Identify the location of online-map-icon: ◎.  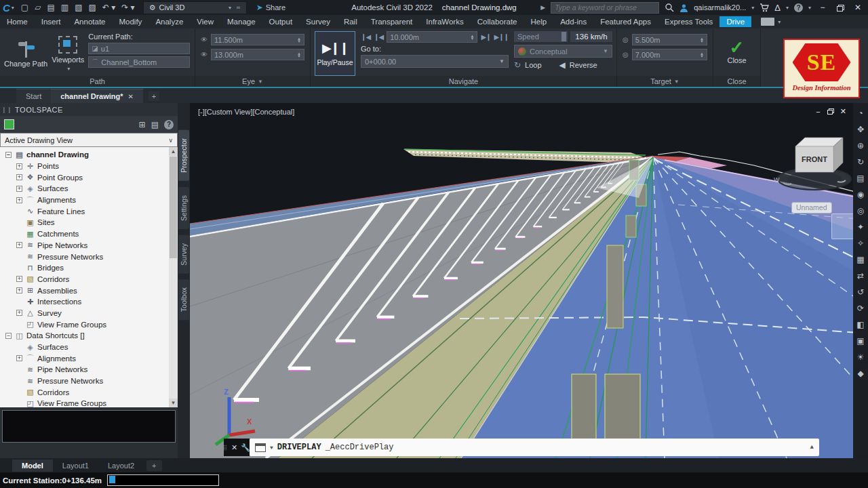
(861, 211).